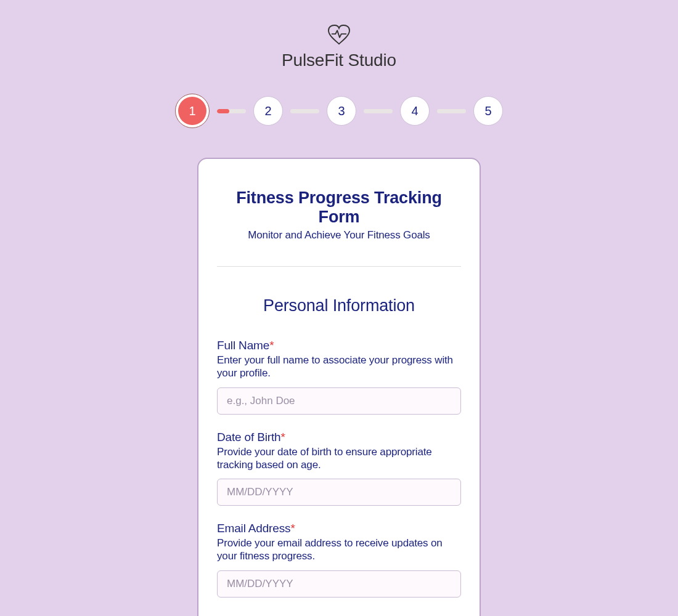  Describe the element at coordinates (268, 111) in the screenshot. I see `step-2: 2` at that location.